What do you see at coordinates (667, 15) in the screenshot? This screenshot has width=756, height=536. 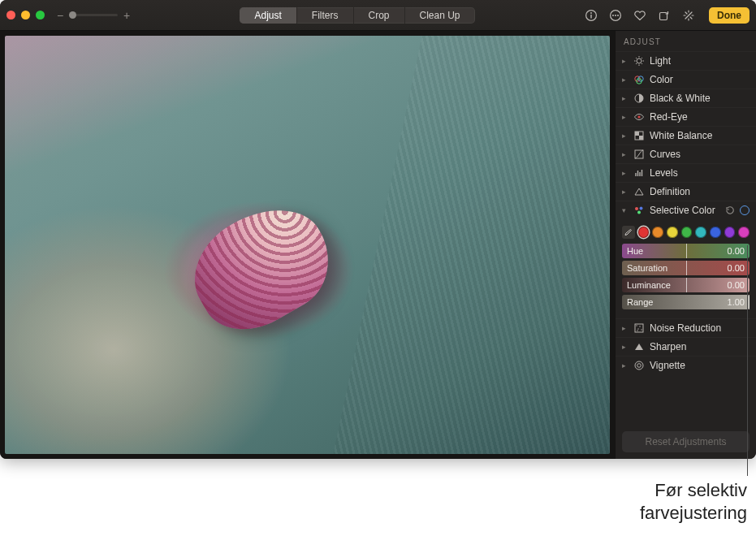 I see `toolbar-actions: Done` at bounding box center [667, 15].